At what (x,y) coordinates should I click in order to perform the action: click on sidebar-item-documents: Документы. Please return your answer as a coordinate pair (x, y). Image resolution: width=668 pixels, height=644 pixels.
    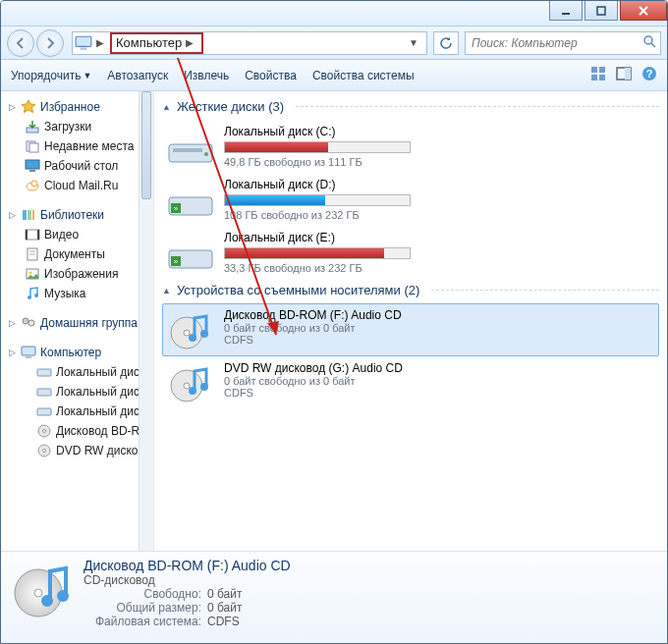
    Looking at the image, I should click on (81, 254).